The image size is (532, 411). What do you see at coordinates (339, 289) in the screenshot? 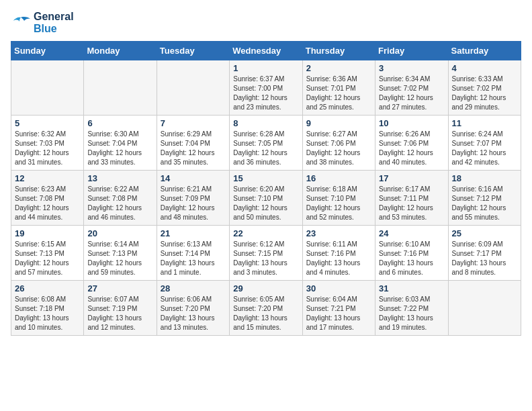
I see `day-number: 30` at bounding box center [339, 289].